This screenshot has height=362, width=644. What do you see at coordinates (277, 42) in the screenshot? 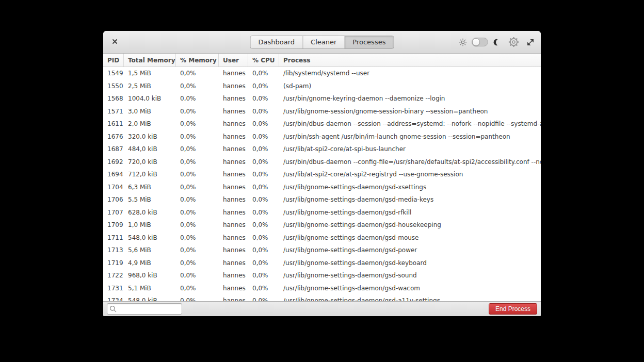
I see `tab-dashboard: Dashboard` at bounding box center [277, 42].